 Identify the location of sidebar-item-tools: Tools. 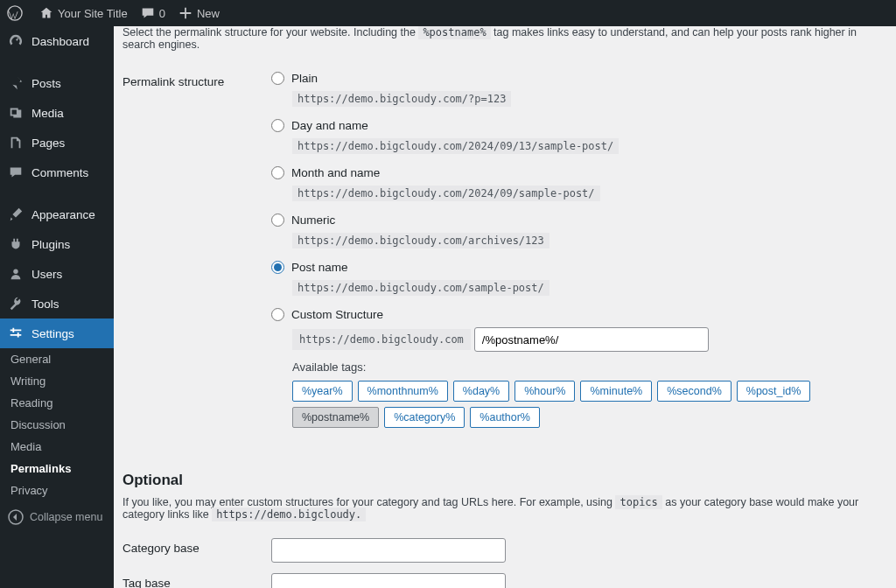
(57, 304).